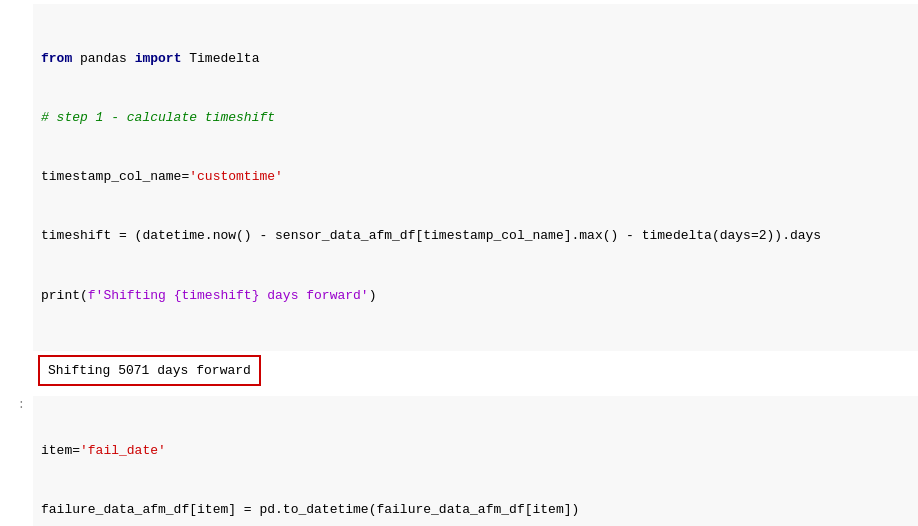  I want to click on string-value: 'fail_date', so click(123, 450).